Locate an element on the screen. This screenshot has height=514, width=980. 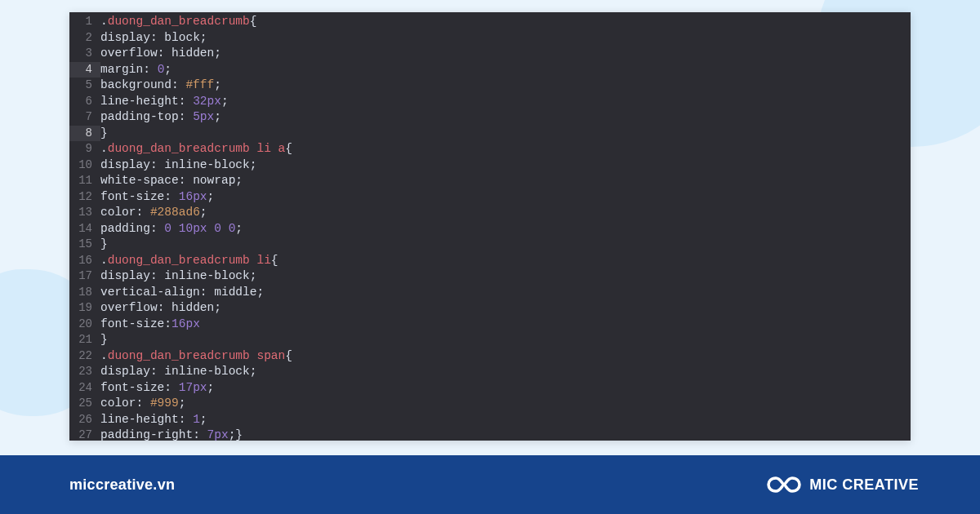
line-content: font-size: 17px; is located at coordinates (506, 388).